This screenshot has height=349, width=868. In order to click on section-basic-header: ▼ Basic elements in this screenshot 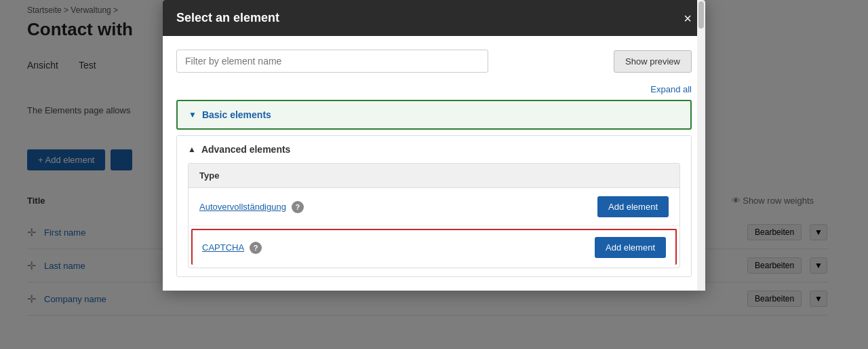, I will do `click(434, 115)`.